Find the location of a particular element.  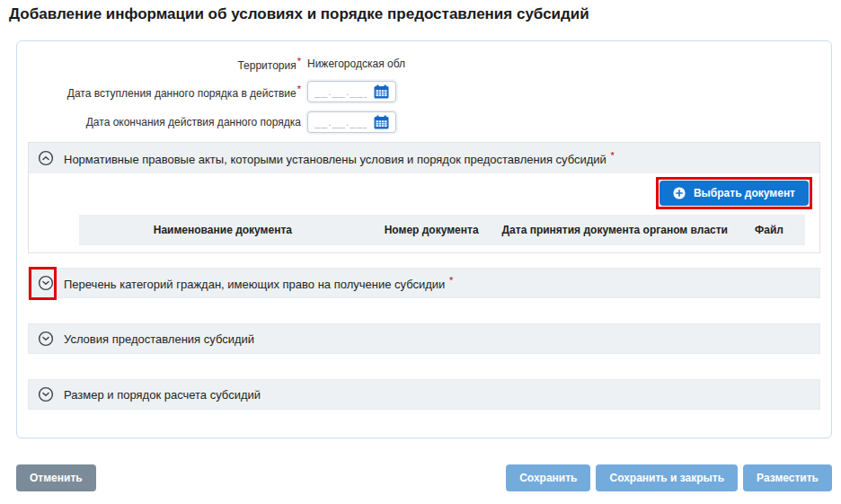

chevron-up-circle-icon is located at coordinates (46, 158).